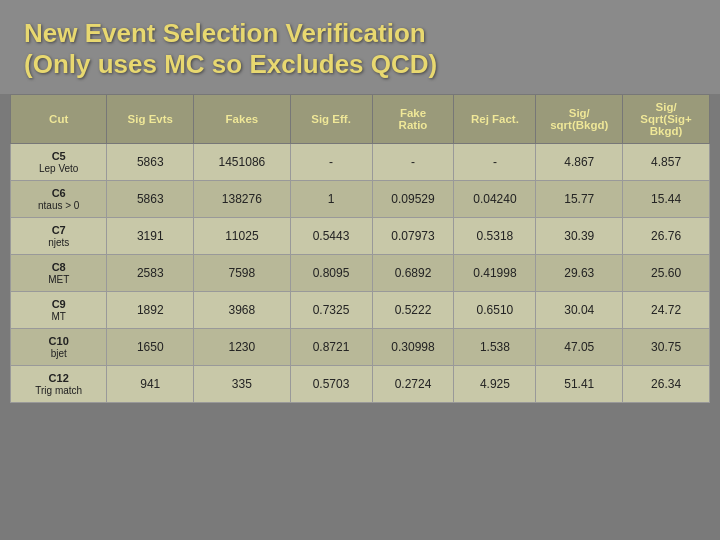 The image size is (720, 540). Describe the element at coordinates (495, 120) in the screenshot. I see `header-rej-fact: Rej Fact.` at that location.